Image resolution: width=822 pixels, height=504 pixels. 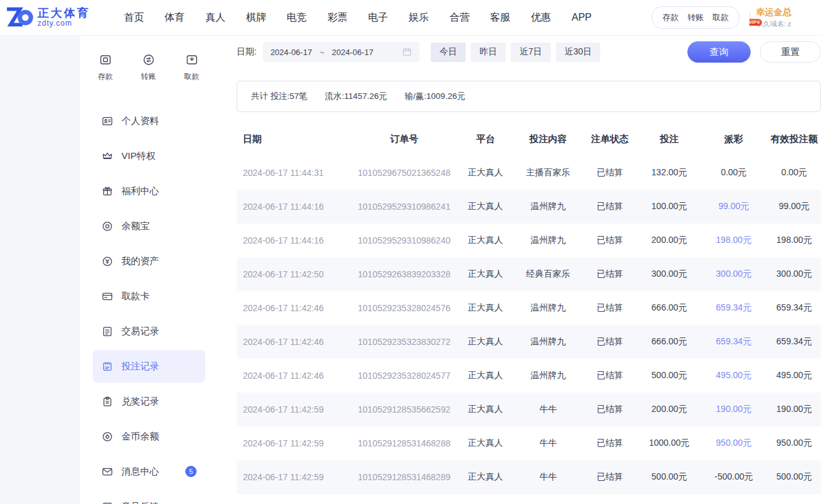 I want to click on nav-item-6: 彩票, so click(x=337, y=18).